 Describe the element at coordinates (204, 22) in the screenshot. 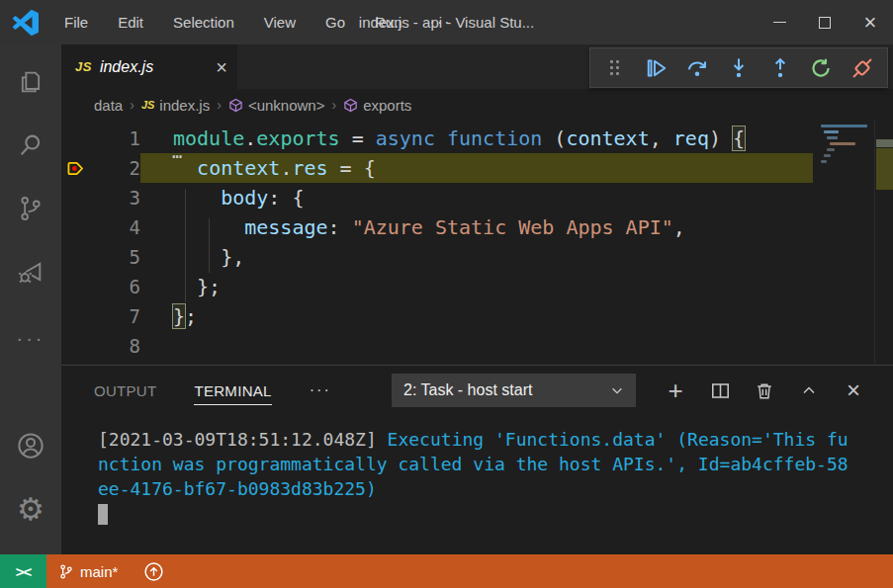

I see `menu-selection: Selection` at that location.